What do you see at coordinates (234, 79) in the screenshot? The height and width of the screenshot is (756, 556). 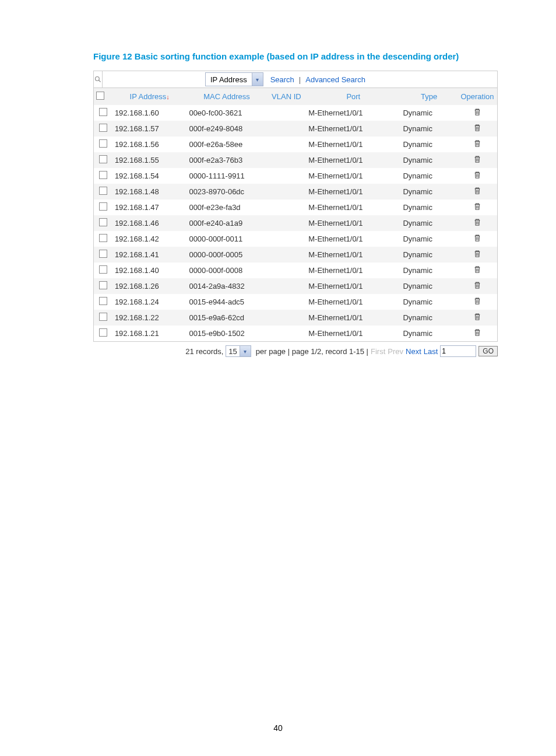 I see `search-field-select: IP Address ▾` at bounding box center [234, 79].